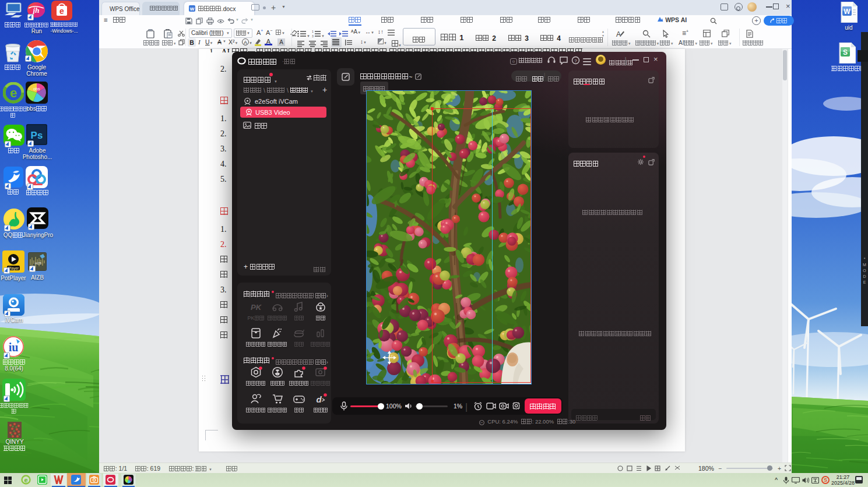  Describe the element at coordinates (14, 347) in the screenshot. I see `svg-text: iu` at that location.